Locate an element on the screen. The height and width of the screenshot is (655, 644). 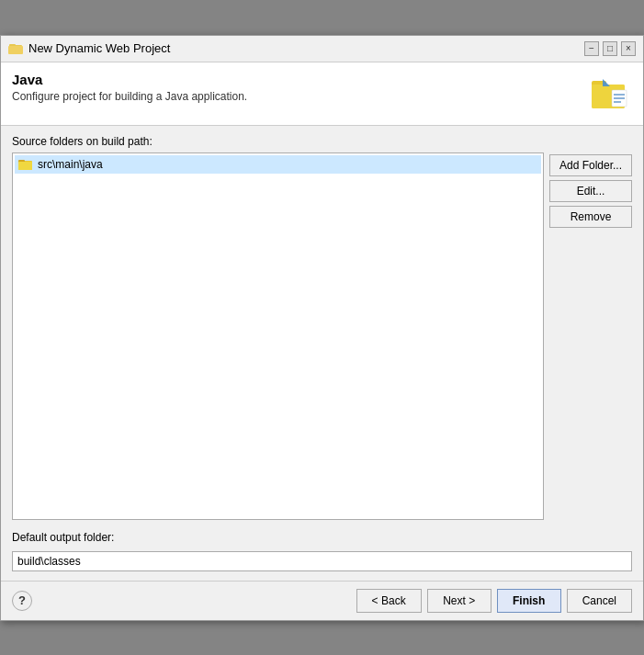
window-controls: − □ × is located at coordinates (610, 49).